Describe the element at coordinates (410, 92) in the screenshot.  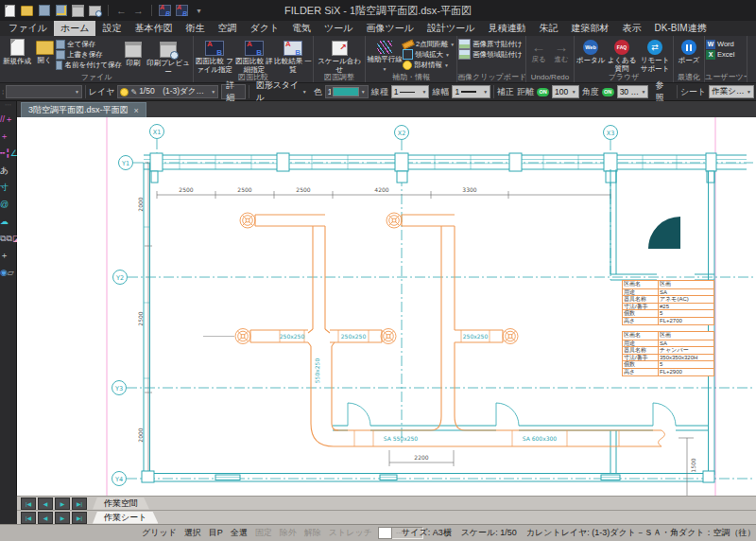
I see `linetype-combo: 1▼` at that location.